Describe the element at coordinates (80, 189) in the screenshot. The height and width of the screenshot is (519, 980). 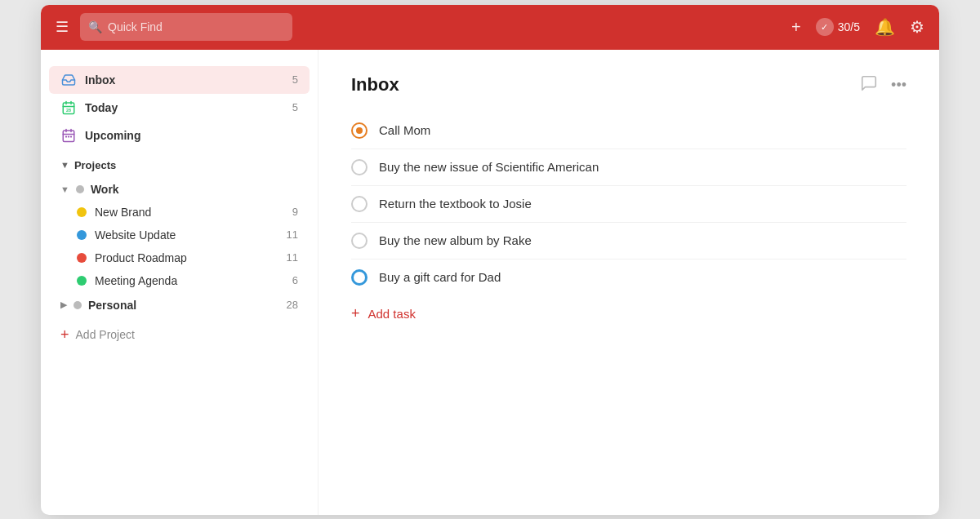
I see `work-dot` at that location.